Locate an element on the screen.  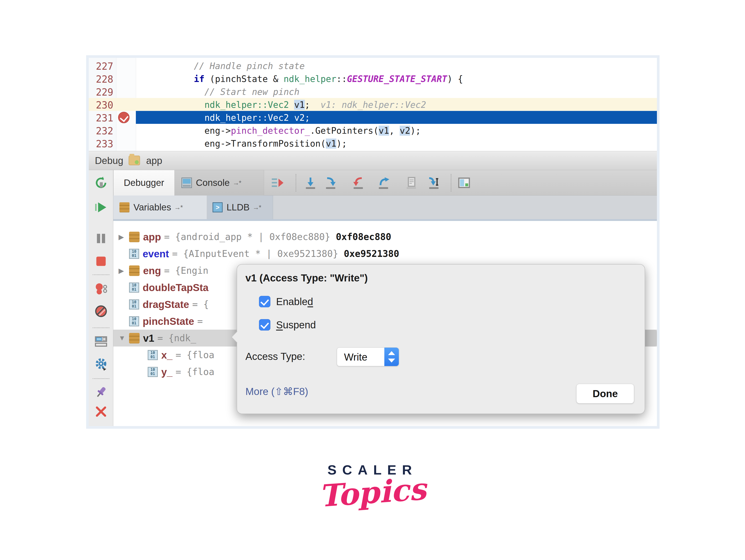
enabled-label: Enabled is located at coordinates (295, 302).